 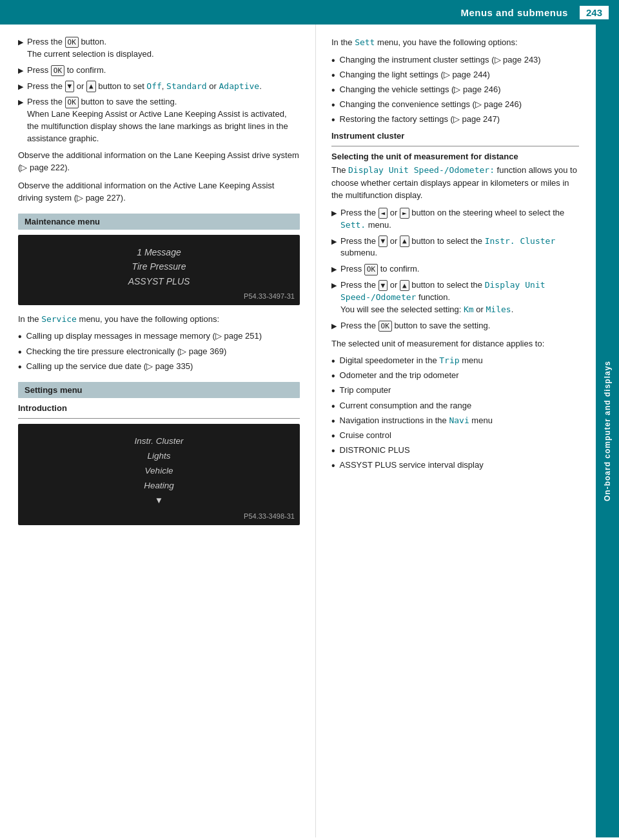 What do you see at coordinates (455, 421) in the screenshot?
I see `applies-item-5: • Navigation instructions in the Navi me…` at bounding box center [455, 421].